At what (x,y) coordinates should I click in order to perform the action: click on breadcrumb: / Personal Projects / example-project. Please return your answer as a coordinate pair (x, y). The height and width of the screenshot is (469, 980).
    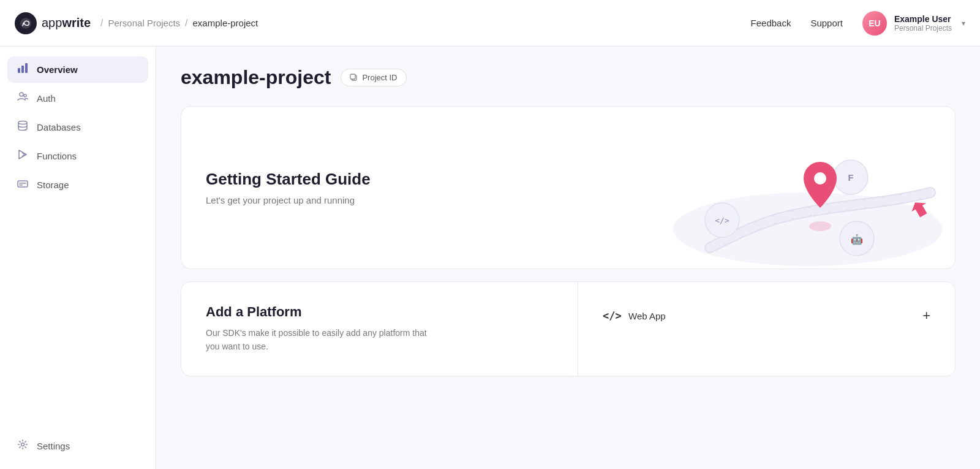
    Looking at the image, I should click on (179, 23).